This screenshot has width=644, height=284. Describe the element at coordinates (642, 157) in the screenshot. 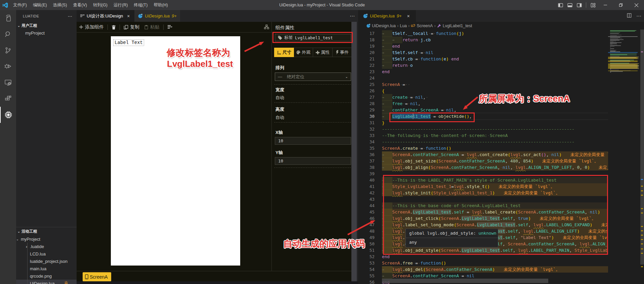

I see `overview-ruler` at that location.